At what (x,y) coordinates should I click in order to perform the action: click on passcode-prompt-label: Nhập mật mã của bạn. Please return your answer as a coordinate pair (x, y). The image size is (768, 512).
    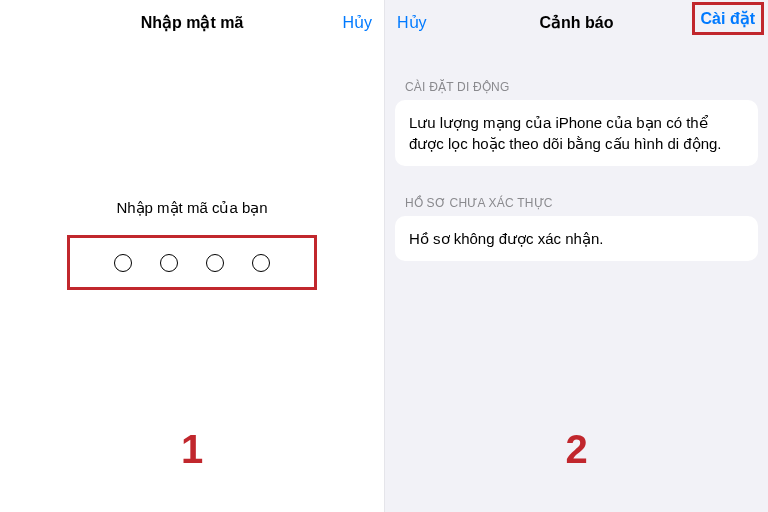
    Looking at the image, I should click on (192, 208).